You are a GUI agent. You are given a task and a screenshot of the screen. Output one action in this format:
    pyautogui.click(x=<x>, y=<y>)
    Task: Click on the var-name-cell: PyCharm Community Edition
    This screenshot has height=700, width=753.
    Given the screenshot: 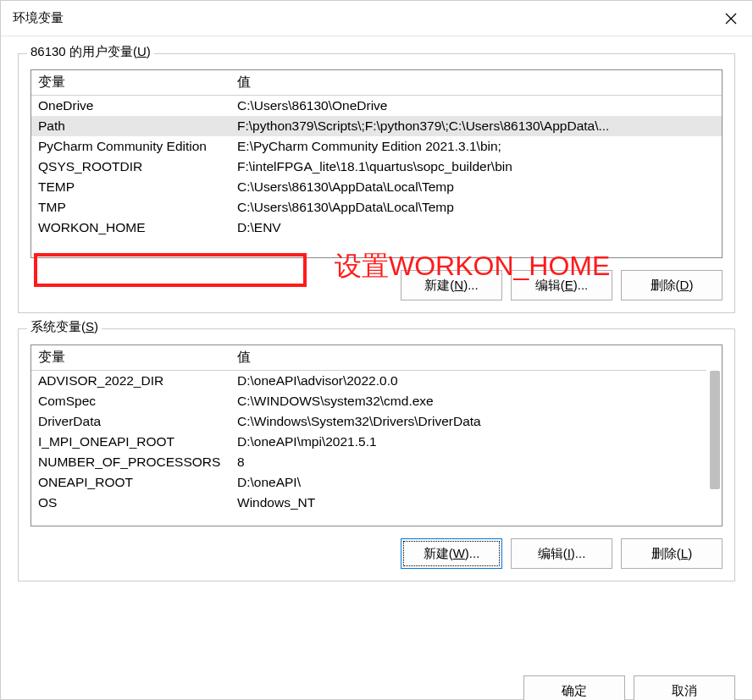 What is the action you would take?
    pyautogui.click(x=130, y=146)
    